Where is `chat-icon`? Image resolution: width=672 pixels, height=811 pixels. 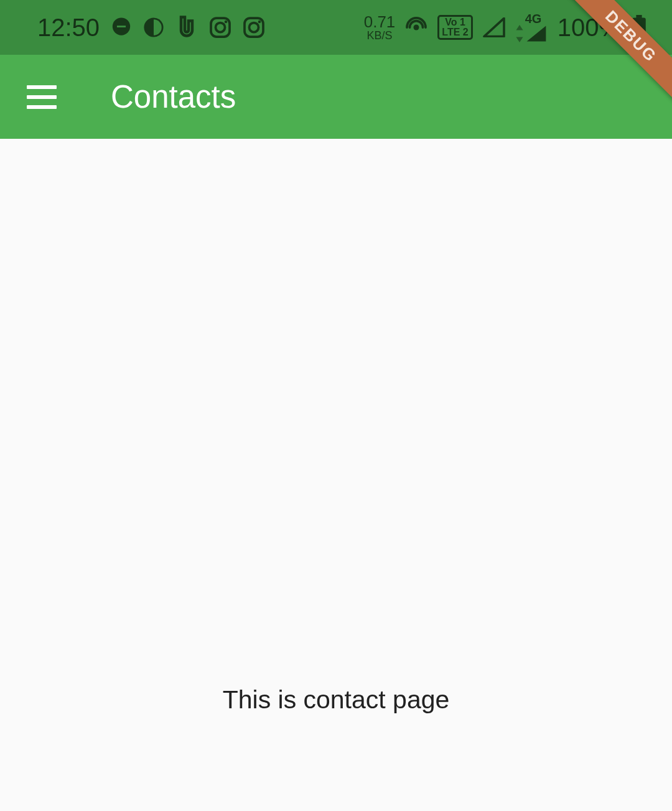
chat-icon is located at coordinates (121, 27).